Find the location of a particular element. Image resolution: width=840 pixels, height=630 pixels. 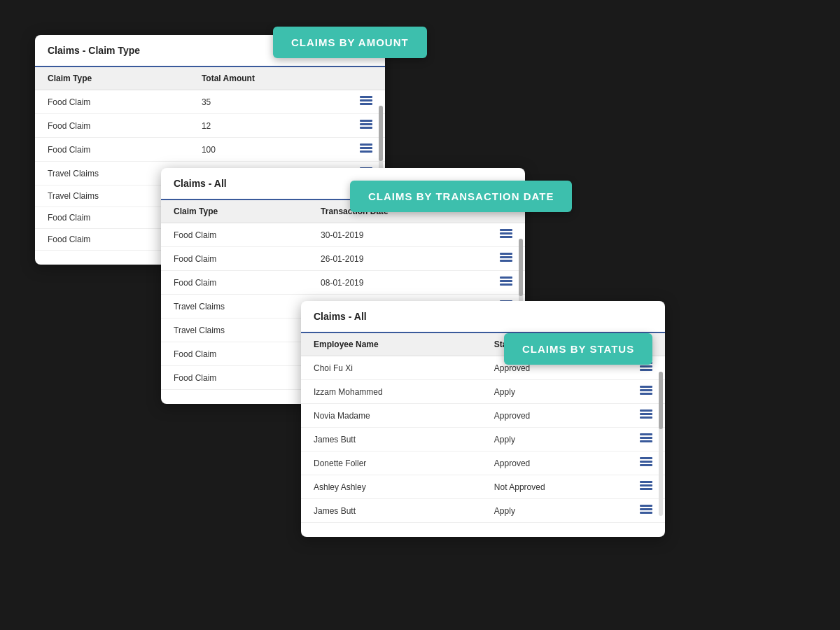

badge-claims-by-transaction-date: CLAIMS BY TRANSACTION DATE is located at coordinates (461, 196).